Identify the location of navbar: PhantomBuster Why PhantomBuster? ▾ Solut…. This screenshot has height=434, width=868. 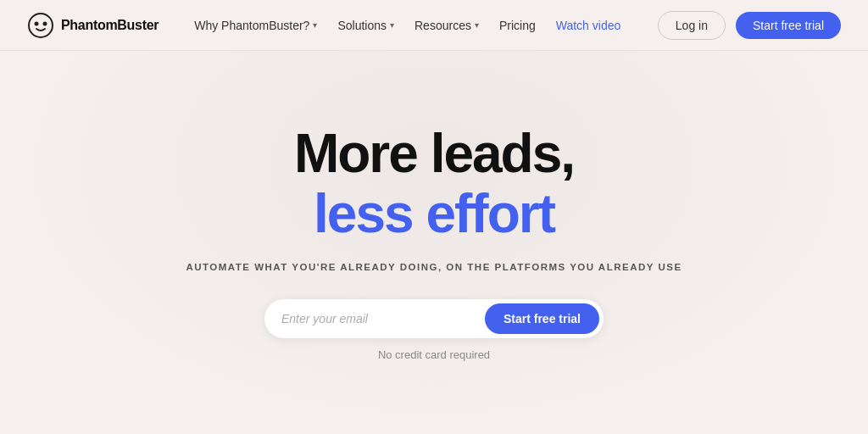
(434, 25).